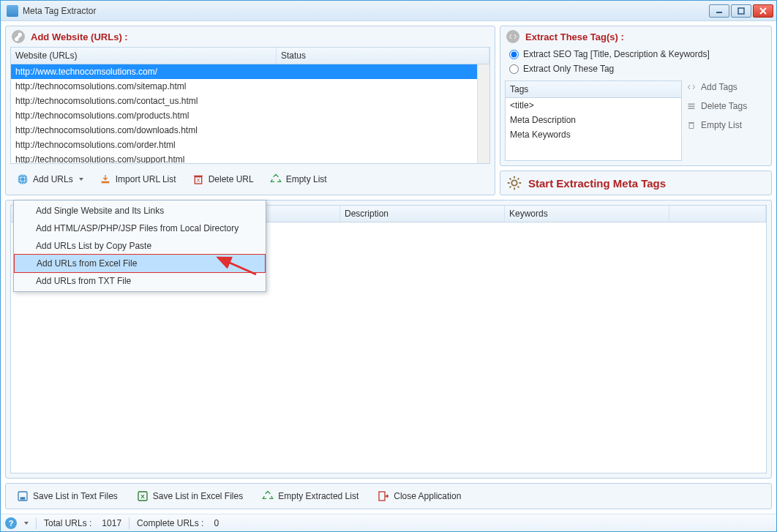  Describe the element at coordinates (140, 281) in the screenshot. I see `menu-item: Add URLs from TXT File` at that location.